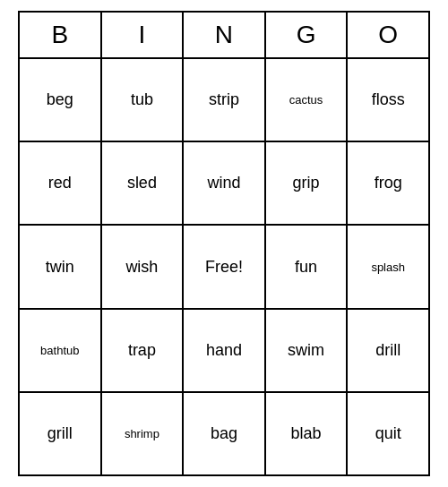 The width and height of the screenshot is (448, 487). What do you see at coordinates (225, 267) in the screenshot?
I see `grid-cell-2-2: Free!` at bounding box center [225, 267].